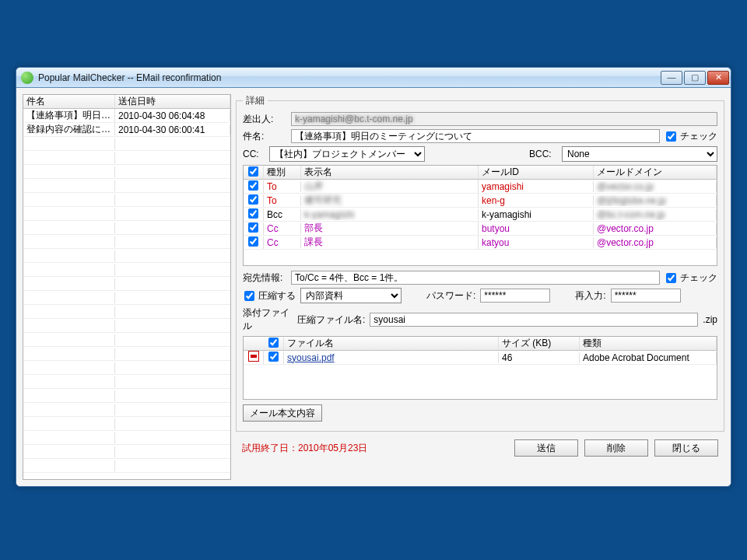 This screenshot has height=560, width=747. Describe the element at coordinates (127, 130) in the screenshot. I see `message-row: 登録内容の確認につ…2010-04-30 06:00:41` at that location.